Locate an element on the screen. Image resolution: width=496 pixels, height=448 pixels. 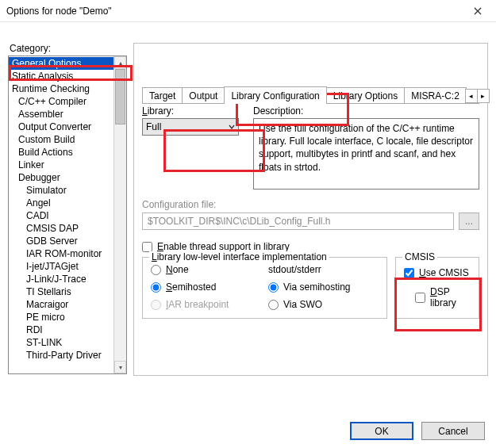
category-item: TI Stellaris is located at coordinates (61, 292).